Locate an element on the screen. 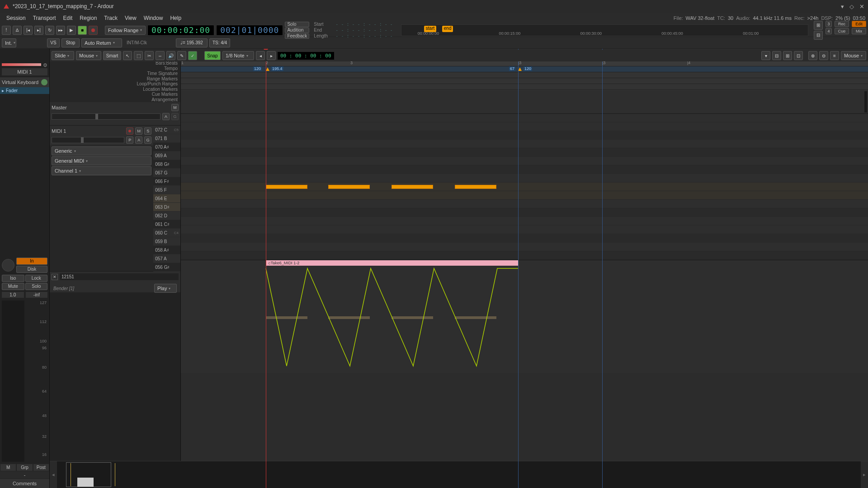 The height and width of the screenshot is (488, 868). tempo-marker-2: 195.4 is located at coordinates (278, 69).